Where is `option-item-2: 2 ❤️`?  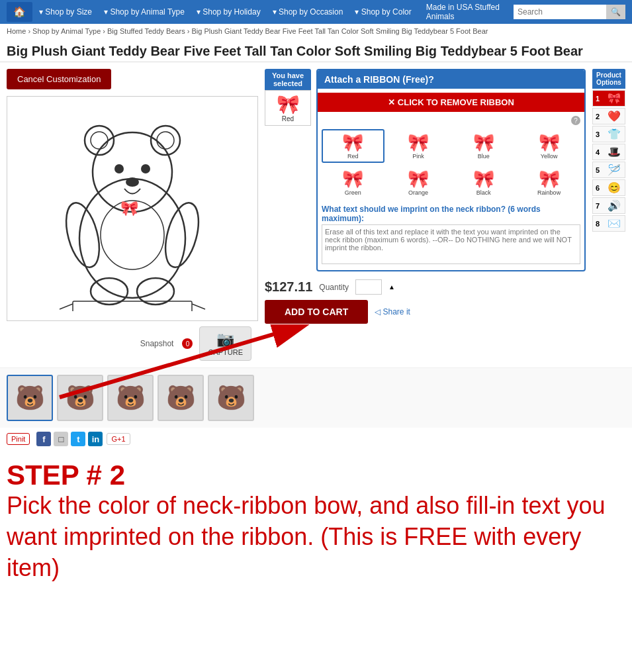
option-item-2: 2 ❤️ is located at coordinates (609, 117).